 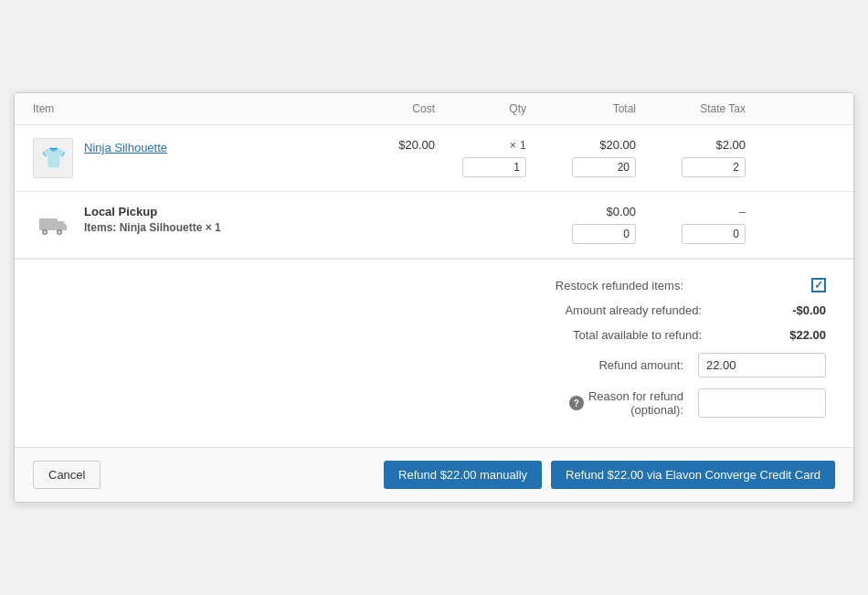 What do you see at coordinates (714, 167) in the screenshot?
I see `product-tax-input` at bounding box center [714, 167].